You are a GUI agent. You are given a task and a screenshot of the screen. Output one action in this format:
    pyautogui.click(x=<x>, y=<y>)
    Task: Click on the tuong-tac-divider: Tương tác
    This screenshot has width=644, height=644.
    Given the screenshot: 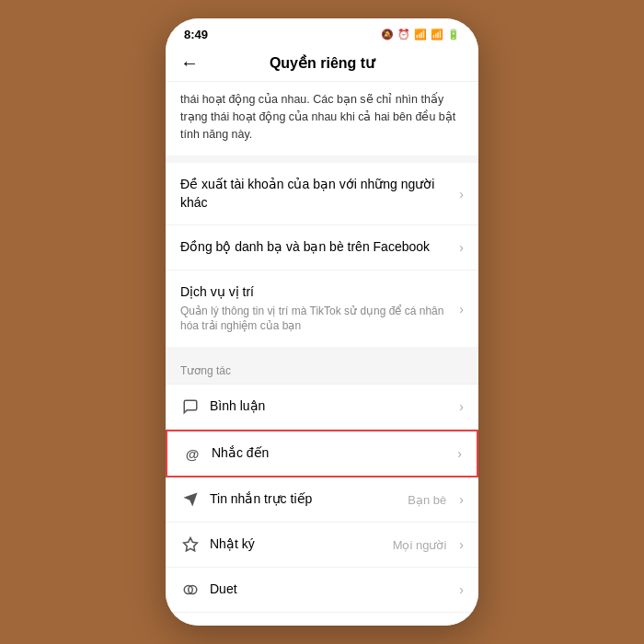 What is the action you would take?
    pyautogui.click(x=322, y=370)
    